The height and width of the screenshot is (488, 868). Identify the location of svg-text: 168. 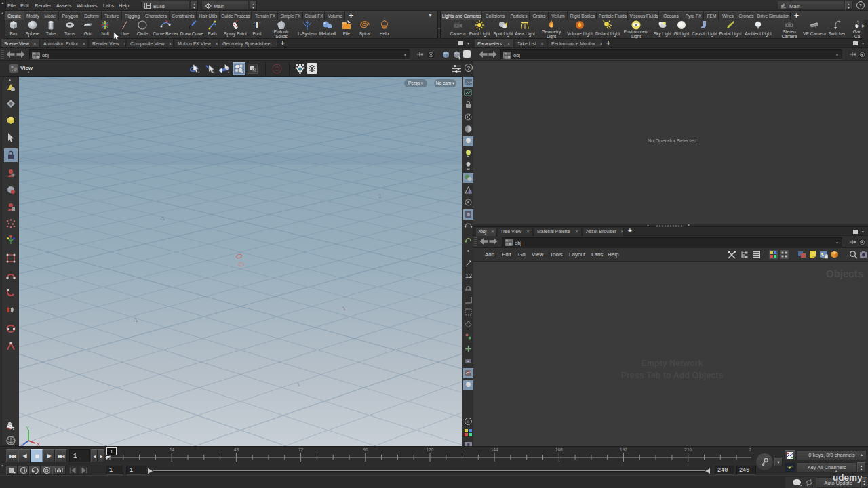
(559, 450).